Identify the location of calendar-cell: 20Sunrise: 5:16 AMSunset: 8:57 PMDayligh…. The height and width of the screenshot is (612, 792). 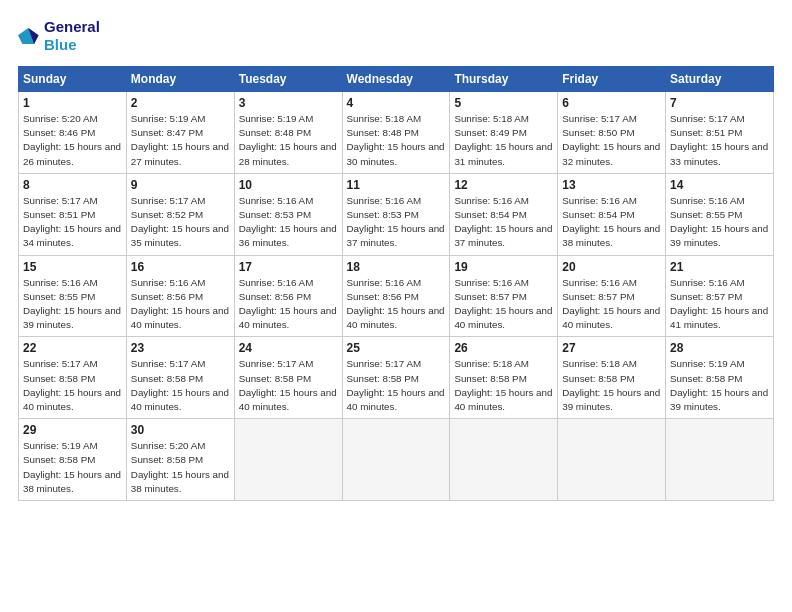
(612, 296).